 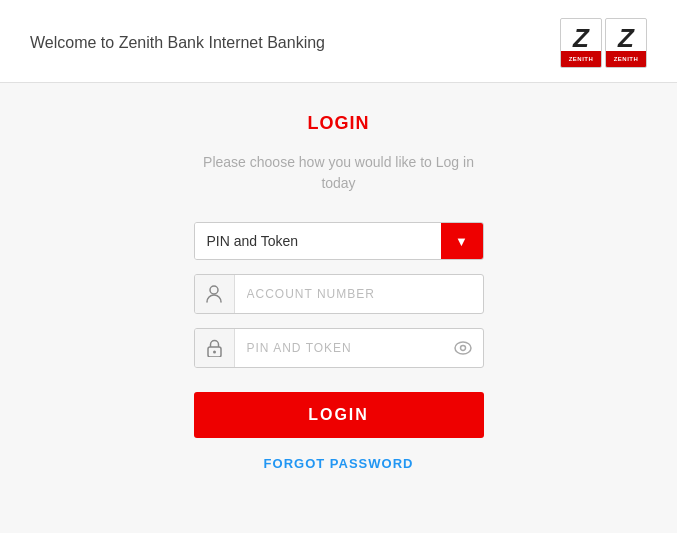 What do you see at coordinates (338, 183) in the screenshot?
I see `subtitle-line2: today` at bounding box center [338, 183].